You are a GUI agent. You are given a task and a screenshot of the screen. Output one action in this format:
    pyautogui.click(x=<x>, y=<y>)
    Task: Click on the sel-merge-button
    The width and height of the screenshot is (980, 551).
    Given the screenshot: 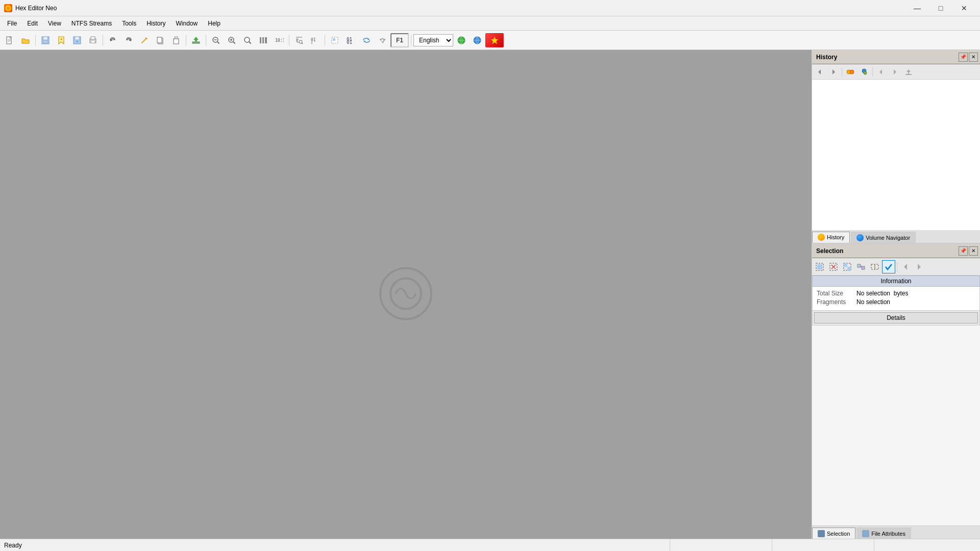 What is the action you would take?
    pyautogui.click(x=861, y=267)
    